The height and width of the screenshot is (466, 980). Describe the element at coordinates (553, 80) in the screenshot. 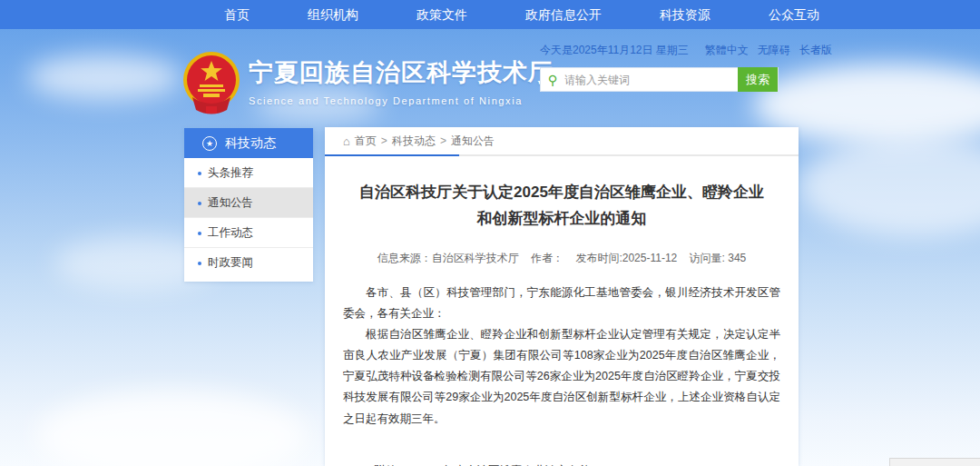

I see `search-icon: ⚲` at that location.